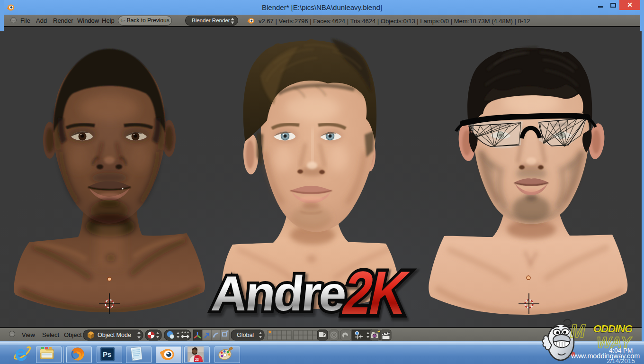 This screenshot has height=364, width=644. What do you see at coordinates (197, 359) in the screenshot?
I see `svg-text: 23` at bounding box center [197, 359].